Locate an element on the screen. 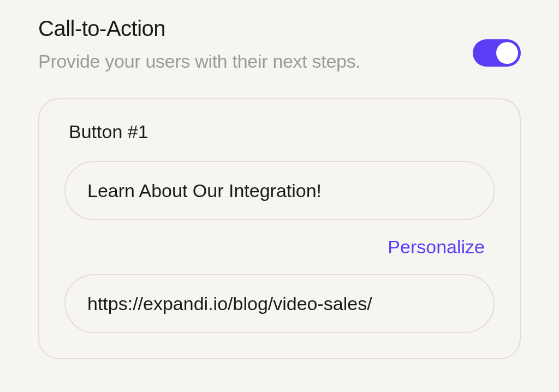 The height and width of the screenshot is (392, 559). button-url-input is located at coordinates (280, 304).